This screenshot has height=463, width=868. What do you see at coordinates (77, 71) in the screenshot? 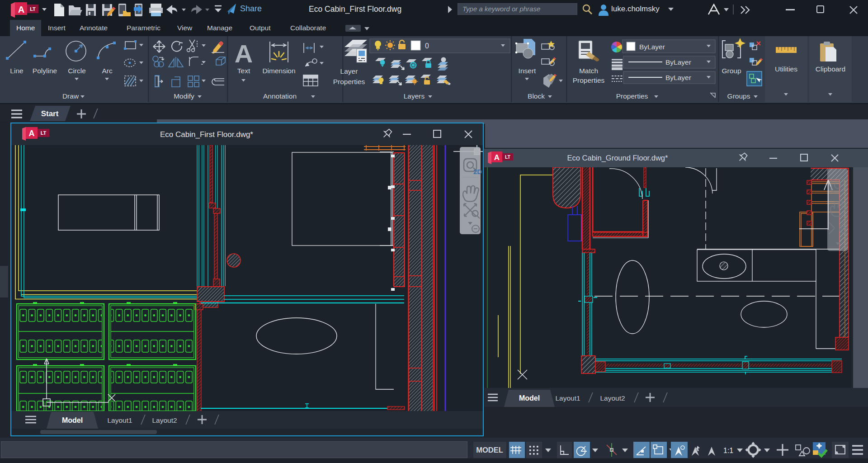
I see `svg-text: Circle` at bounding box center [77, 71].